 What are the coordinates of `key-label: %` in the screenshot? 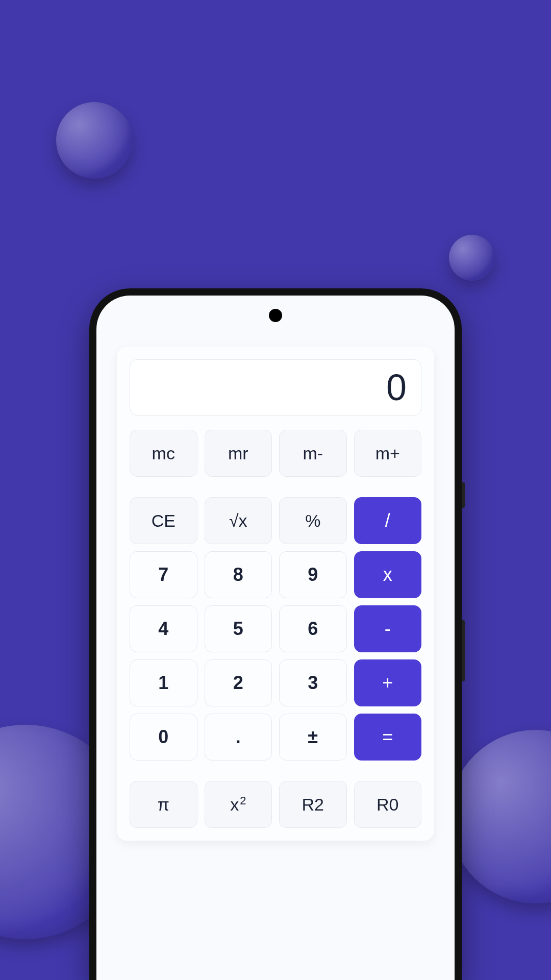 It's located at (313, 521).